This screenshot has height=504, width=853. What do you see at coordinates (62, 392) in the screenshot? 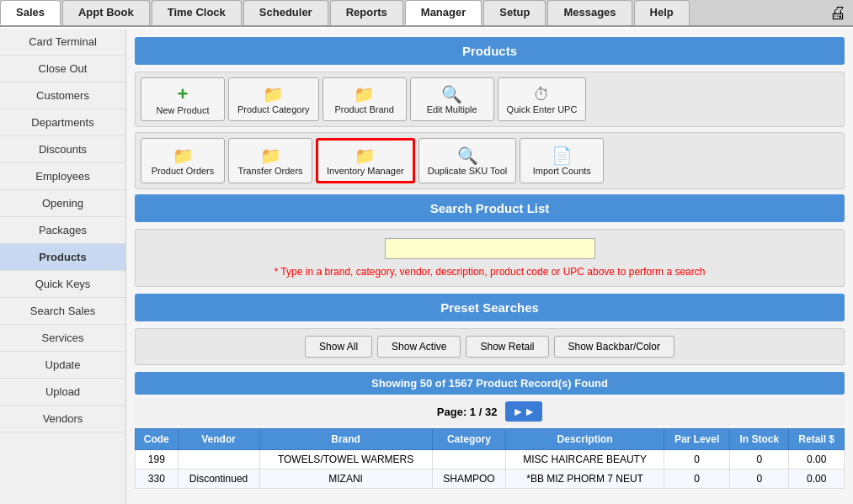
I see `sidebar-item-upload: Upload` at bounding box center [62, 392].